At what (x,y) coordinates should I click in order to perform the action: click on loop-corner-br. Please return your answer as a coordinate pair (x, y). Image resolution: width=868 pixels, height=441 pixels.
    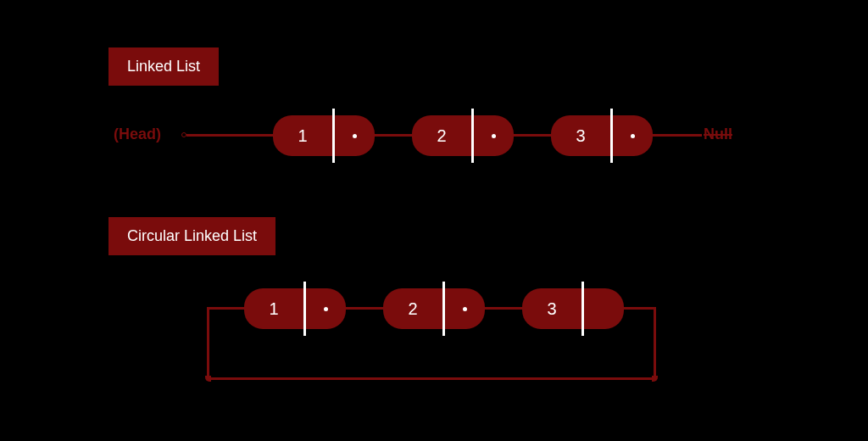
    Looking at the image, I should click on (654, 378).